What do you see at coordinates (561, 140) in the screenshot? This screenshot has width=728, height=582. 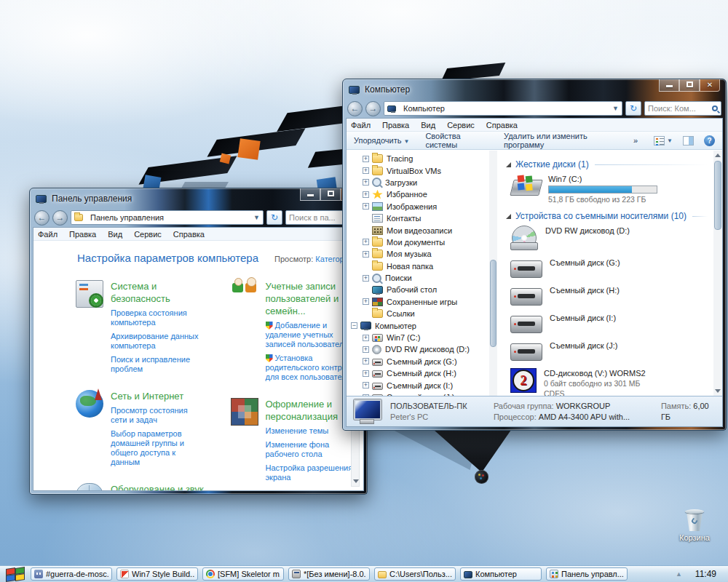 I see `uninstall-program-button: Удалить или изменить программу` at bounding box center [561, 140].